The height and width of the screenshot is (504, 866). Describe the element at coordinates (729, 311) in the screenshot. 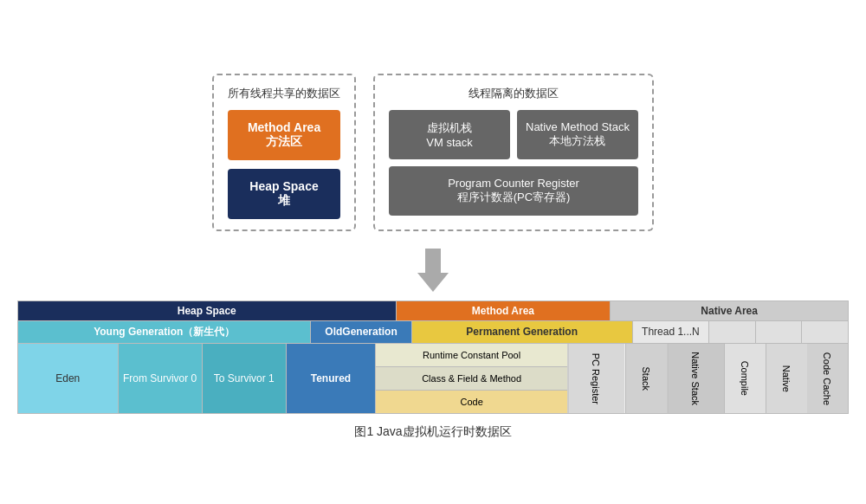

I see `native-area-header: Native Area` at that location.